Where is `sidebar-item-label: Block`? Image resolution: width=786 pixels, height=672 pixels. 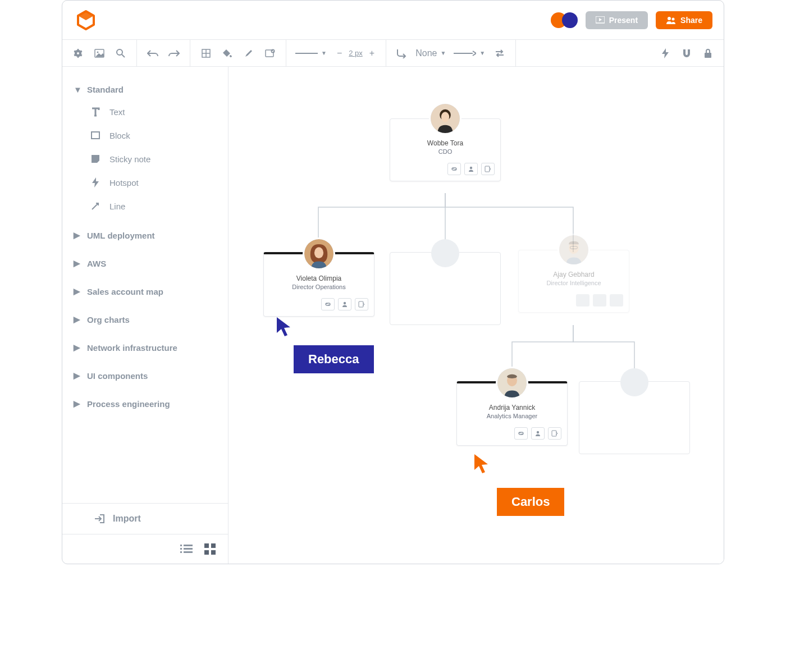 sidebar-item-label: Block is located at coordinates (120, 136).